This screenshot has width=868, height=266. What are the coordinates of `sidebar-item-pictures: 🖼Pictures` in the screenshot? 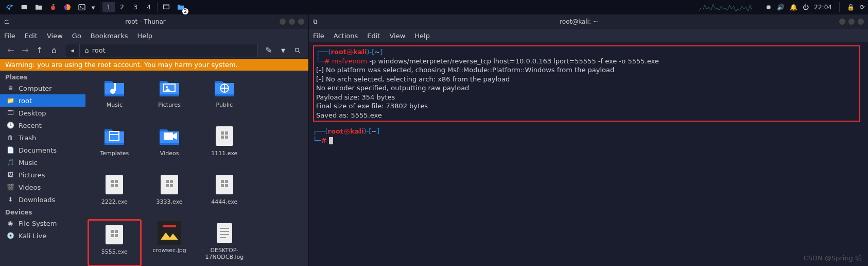 It's located at (43, 175).